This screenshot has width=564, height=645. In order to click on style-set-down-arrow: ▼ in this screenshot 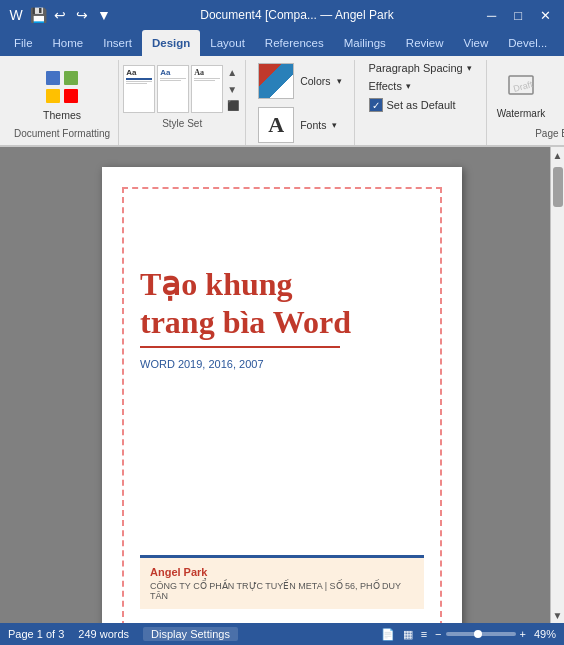, I will do `click(233, 90)`.